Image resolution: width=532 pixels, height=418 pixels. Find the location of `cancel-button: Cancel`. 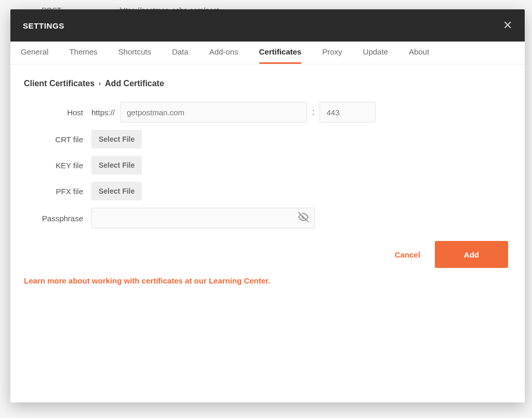

cancel-button: Cancel is located at coordinates (407, 254).